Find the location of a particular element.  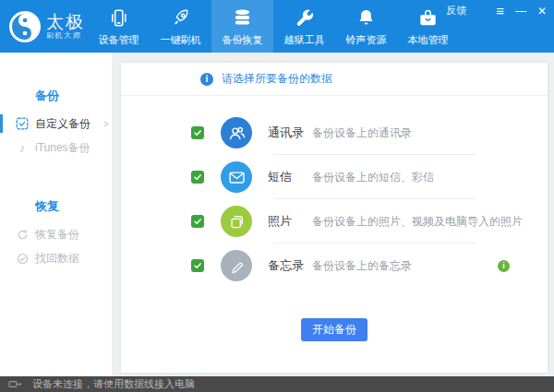

memo-info-icon is located at coordinates (504, 266).